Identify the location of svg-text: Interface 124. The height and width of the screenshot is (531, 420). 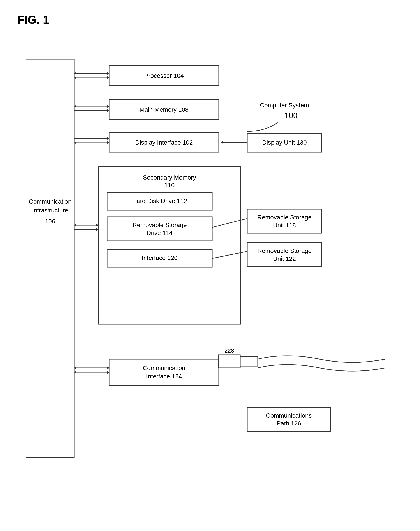
(164, 376).